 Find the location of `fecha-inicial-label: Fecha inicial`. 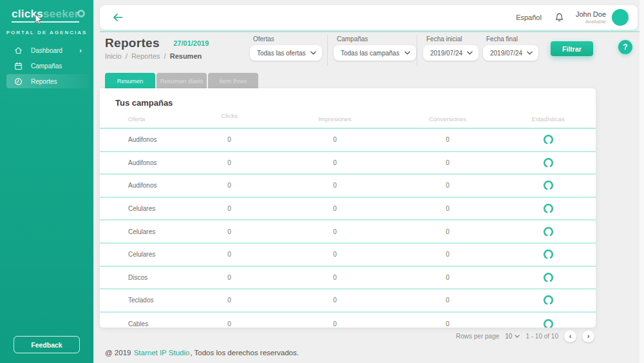

fecha-inicial-label: Fecha inicial is located at coordinates (452, 39).